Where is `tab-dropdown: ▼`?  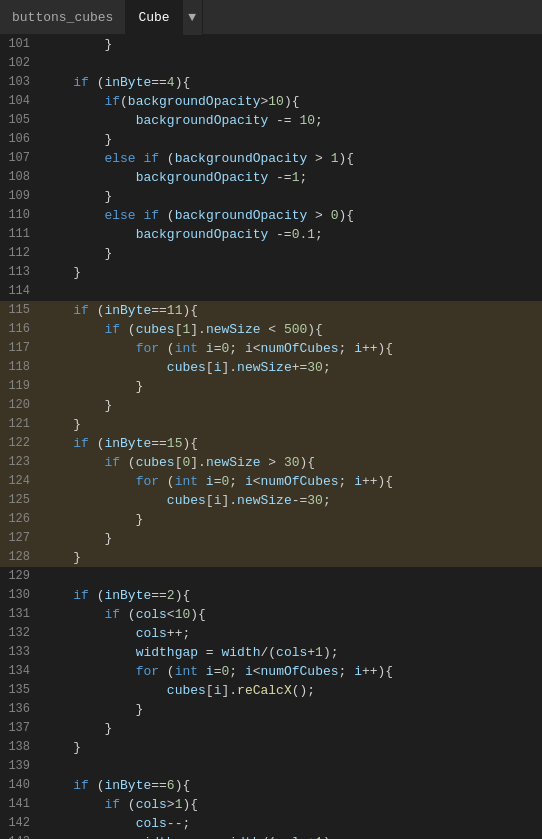
tab-dropdown: ▼ is located at coordinates (193, 18).